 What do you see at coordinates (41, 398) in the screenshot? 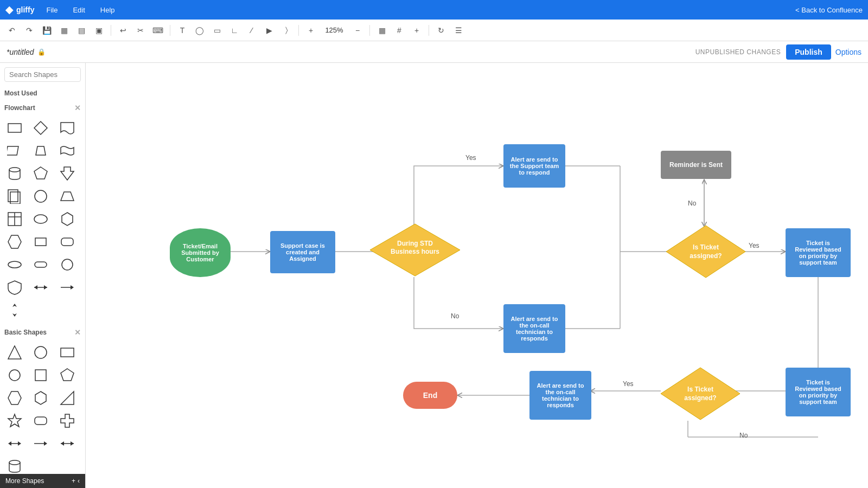
I see `bs-hexagon2` at bounding box center [41, 398].